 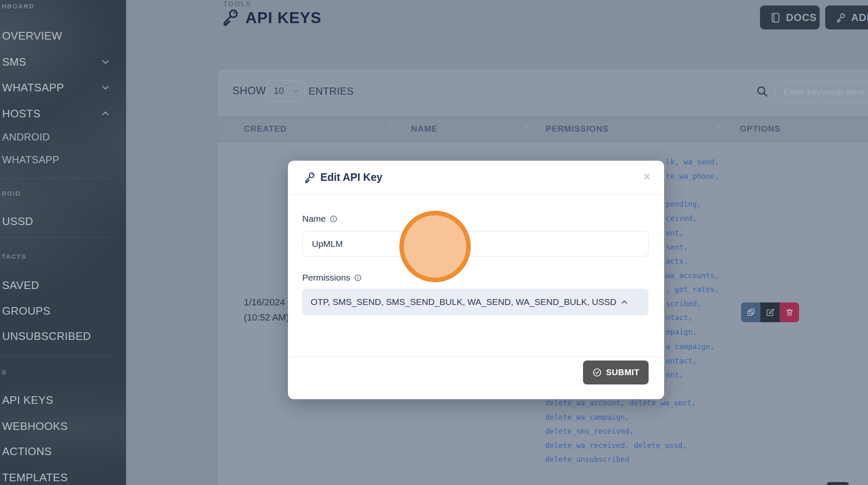 I want to click on chevron-up-icon, so click(x=625, y=302).